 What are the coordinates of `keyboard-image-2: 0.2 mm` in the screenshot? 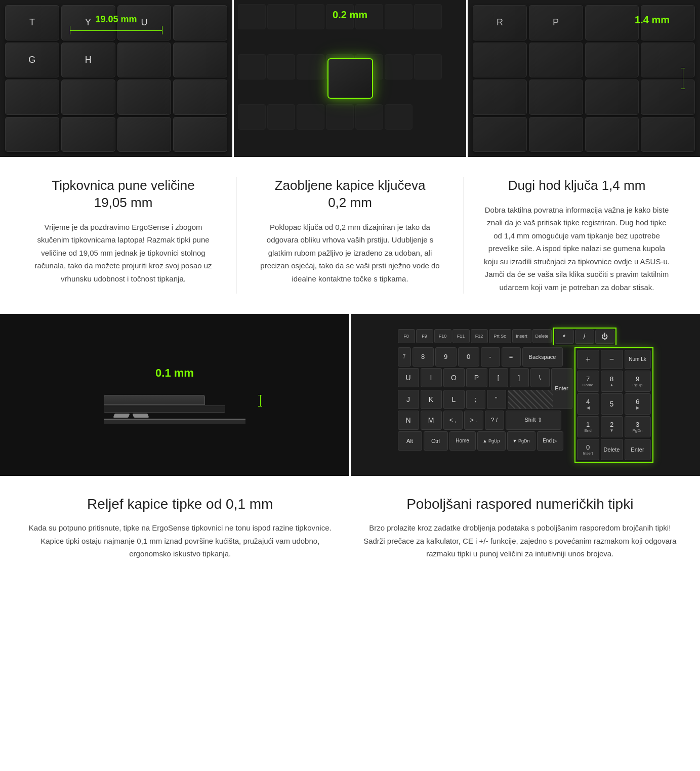 It's located at (350, 78).